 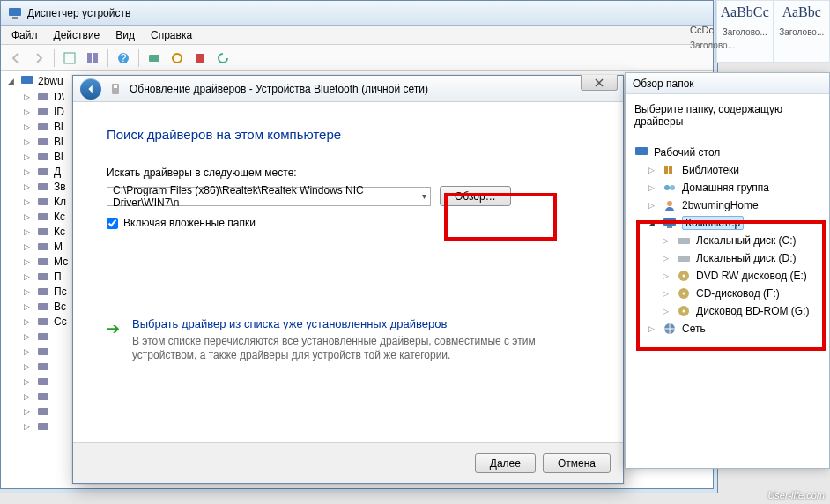 What do you see at coordinates (728, 311) in the screenshot?
I see `tree-bd: ▷ Дисковод BD-ROM (G:)` at bounding box center [728, 311].